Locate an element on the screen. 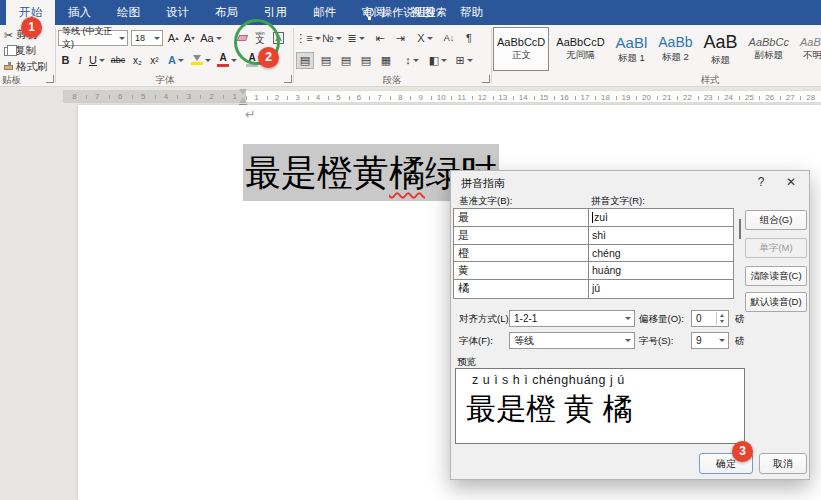  ruby-text-cell: shì is located at coordinates (661, 236).